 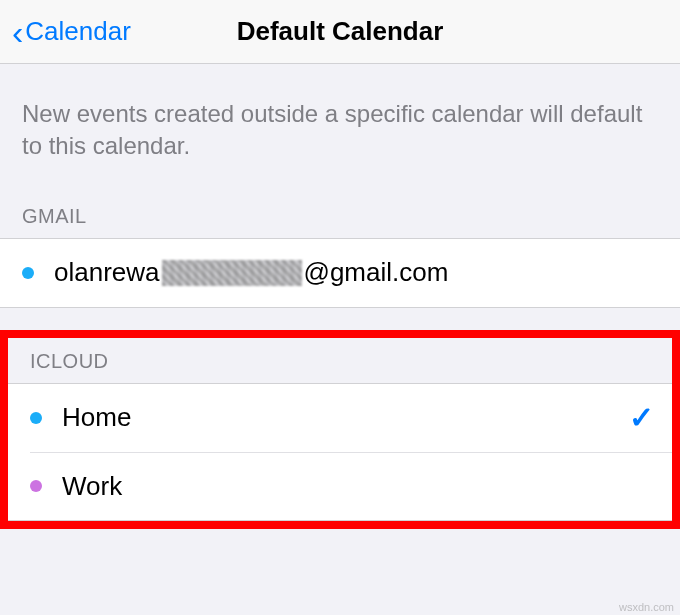 What do you see at coordinates (351, 273) in the screenshot?
I see `calendar-row-gmail: olanrewa@gmail.com` at bounding box center [351, 273].